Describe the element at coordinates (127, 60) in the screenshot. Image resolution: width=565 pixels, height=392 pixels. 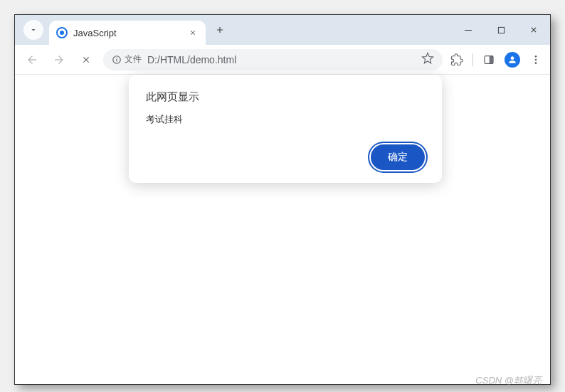
I see `protocol-chip: 文件` at that location.